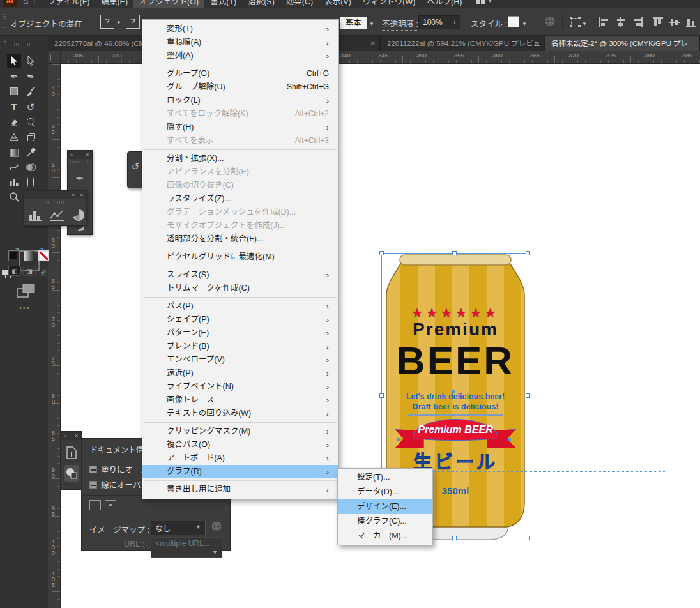 The image size is (700, 608). I want to click on attributes-panel-icon, so click(72, 473).